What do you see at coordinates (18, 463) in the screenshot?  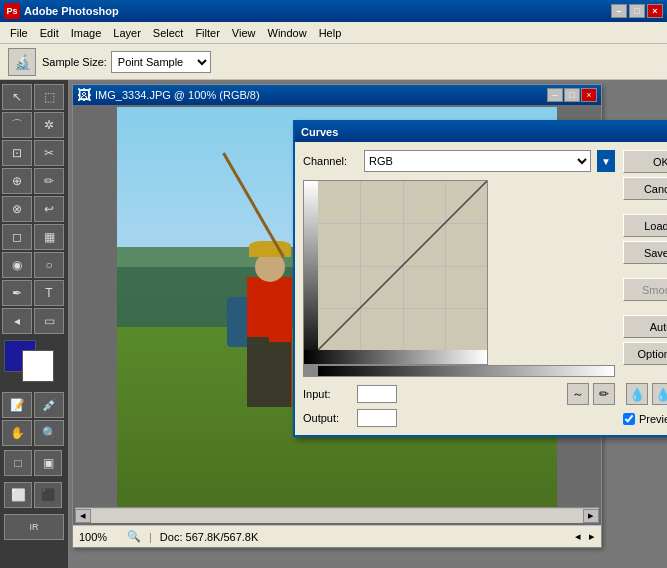 I see `quick-mask-off: □` at bounding box center [18, 463].